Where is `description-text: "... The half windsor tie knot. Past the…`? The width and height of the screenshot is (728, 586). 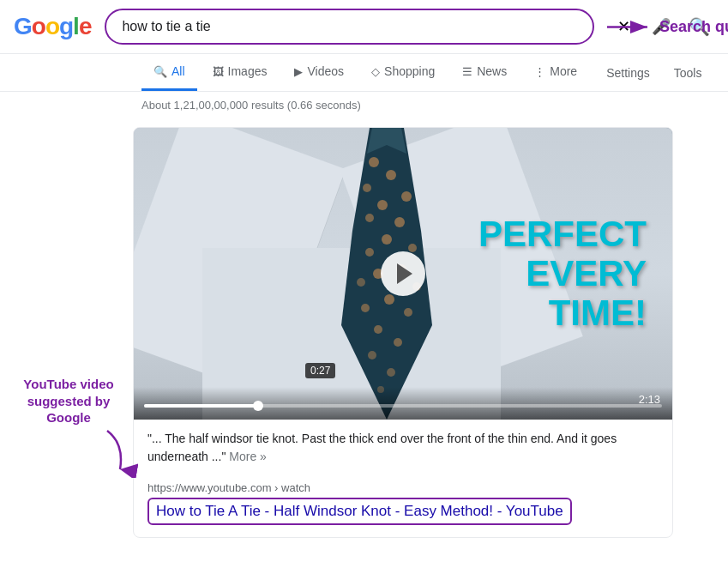 description-text: "... The half windsor tie knot. Past the… is located at coordinates (382, 448).